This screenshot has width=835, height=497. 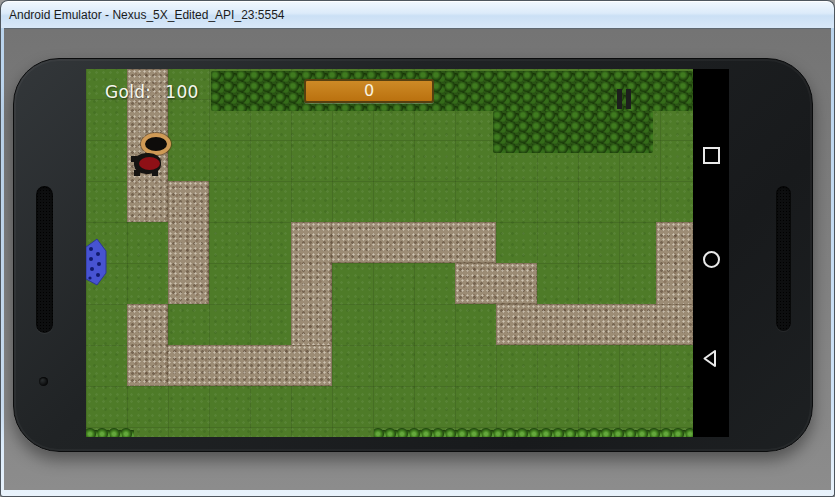 What do you see at coordinates (418, 14) in the screenshot?
I see `window-titlebar: Android Emulator - Nexus_5X_Edited_API_2…` at bounding box center [418, 14].